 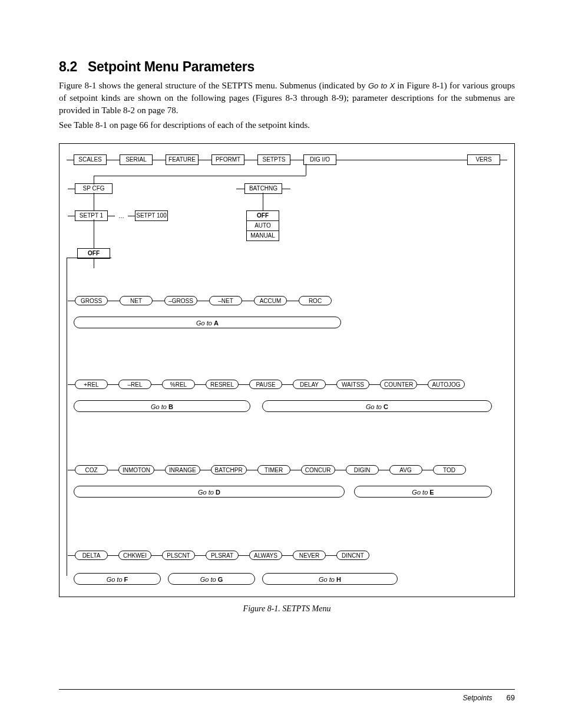 What do you see at coordinates (287, 696) in the screenshot?
I see `page-footer: Setpoints 69` at bounding box center [287, 696].